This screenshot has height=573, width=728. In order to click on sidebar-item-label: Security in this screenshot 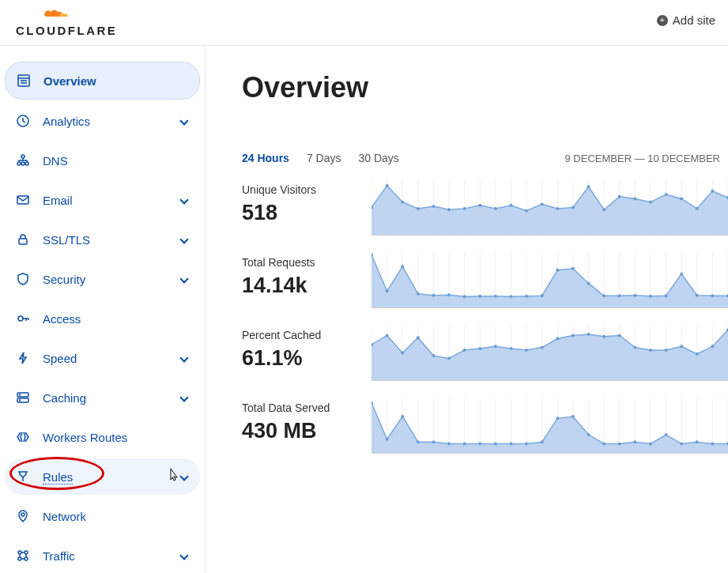, I will do `click(112, 280)`.